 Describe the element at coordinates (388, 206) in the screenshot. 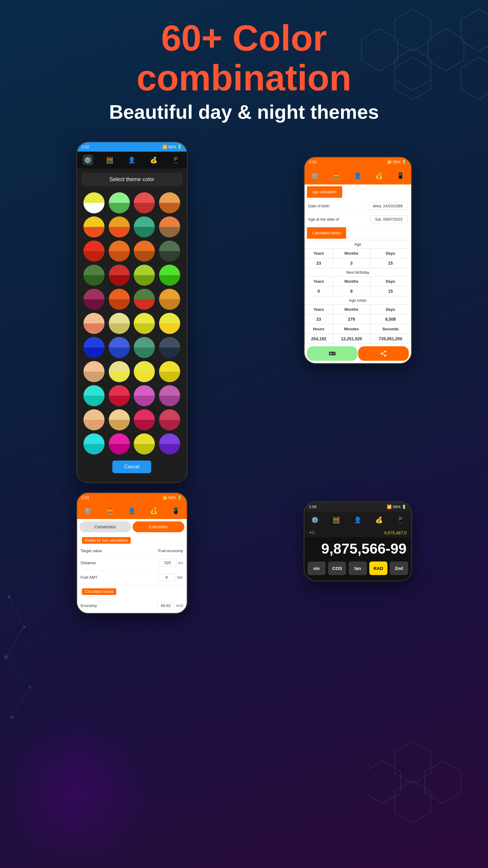

I see `dob-value: Wed, 24/03/1999` at that location.